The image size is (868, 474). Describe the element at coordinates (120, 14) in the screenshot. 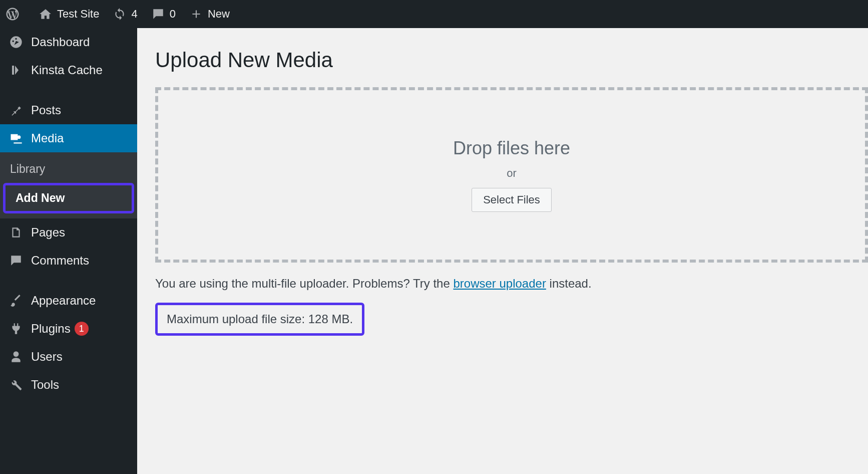

I see `refresh-icon` at that location.